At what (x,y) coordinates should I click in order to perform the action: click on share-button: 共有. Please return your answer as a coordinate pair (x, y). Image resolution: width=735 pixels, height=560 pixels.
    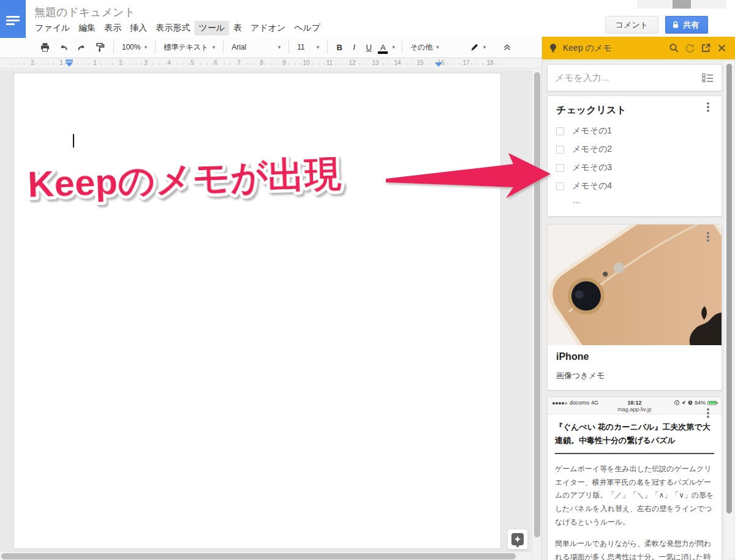
    Looking at the image, I should click on (687, 24).